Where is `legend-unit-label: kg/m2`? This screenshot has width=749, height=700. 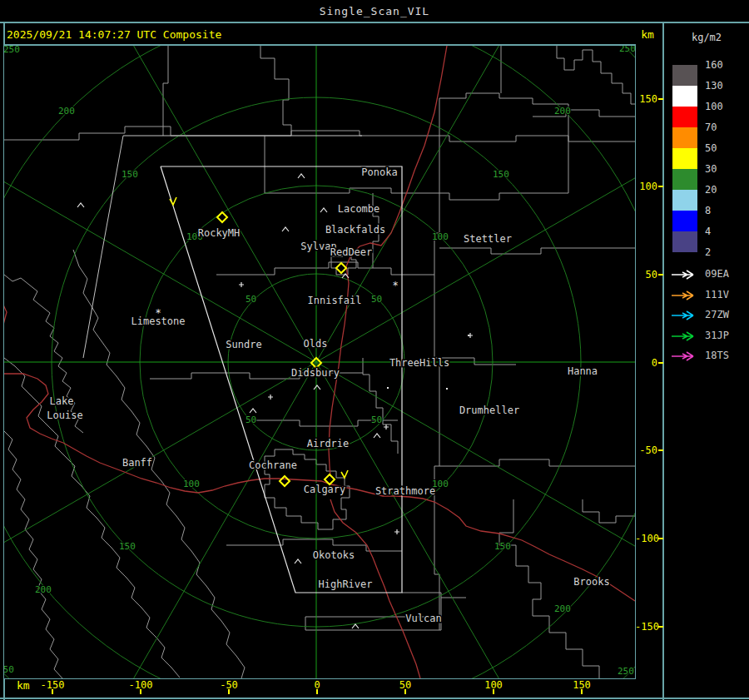
legend-unit-label: kg/m2 is located at coordinates (707, 37).